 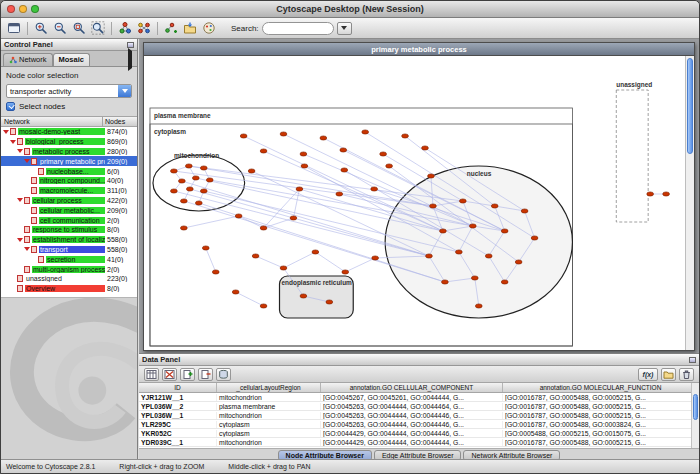 I want to click on dropdown-button, so click(x=124, y=91).